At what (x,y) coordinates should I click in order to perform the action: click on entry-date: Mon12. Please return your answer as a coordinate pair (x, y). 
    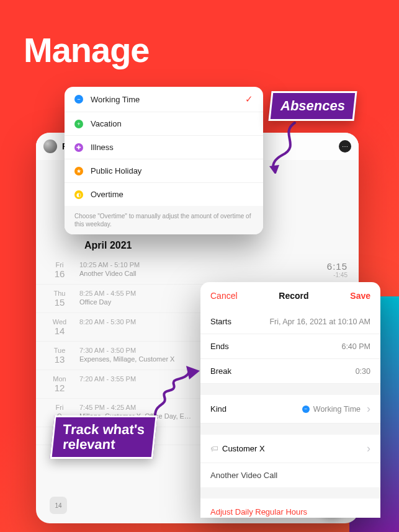
    Looking at the image, I should click on (60, 384).